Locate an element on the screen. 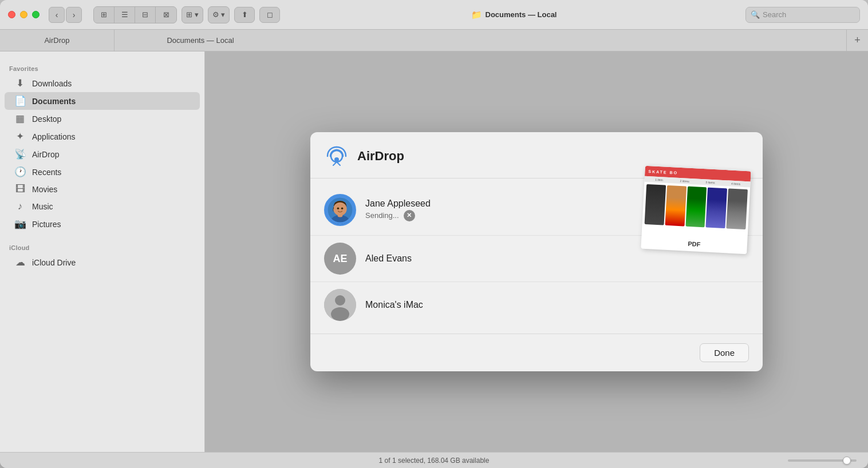 The height and width of the screenshot is (468, 868). forward-button: › is located at coordinates (74, 15).